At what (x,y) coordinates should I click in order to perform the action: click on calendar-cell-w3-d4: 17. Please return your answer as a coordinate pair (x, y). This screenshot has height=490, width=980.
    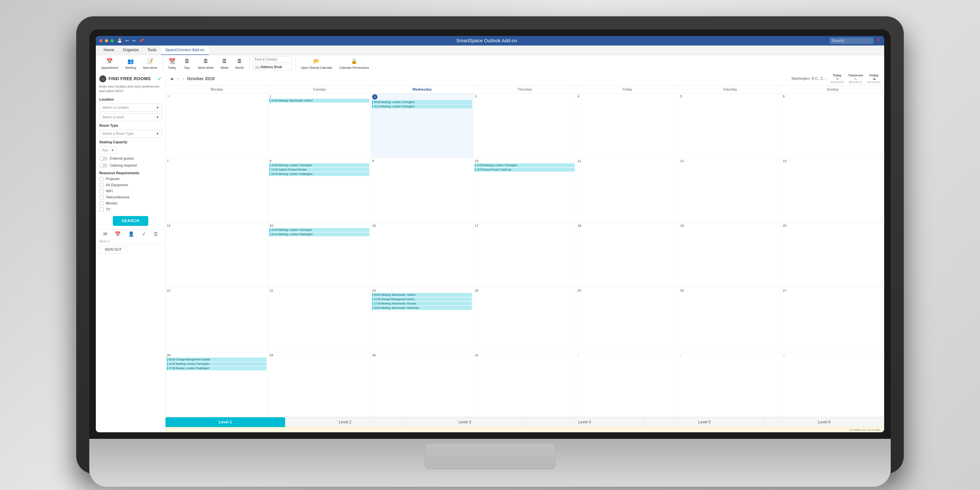
    Looking at the image, I should click on (525, 255).